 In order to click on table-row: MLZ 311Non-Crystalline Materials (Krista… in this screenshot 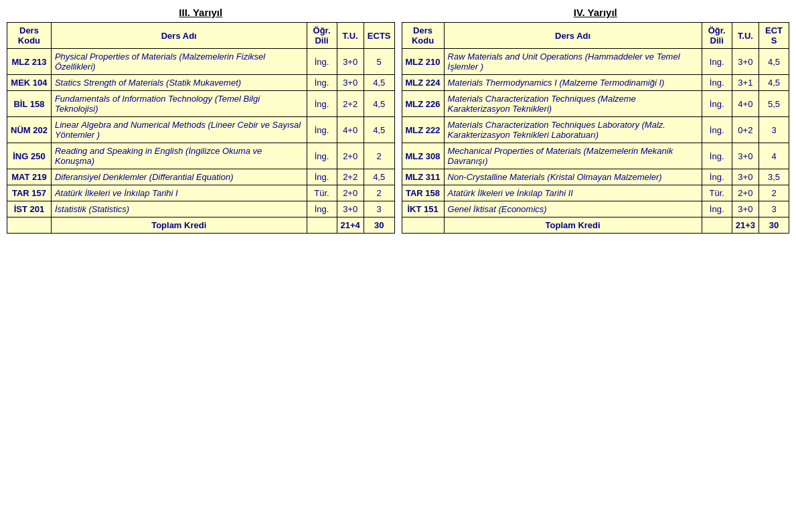, I will do `click(596, 177)`.